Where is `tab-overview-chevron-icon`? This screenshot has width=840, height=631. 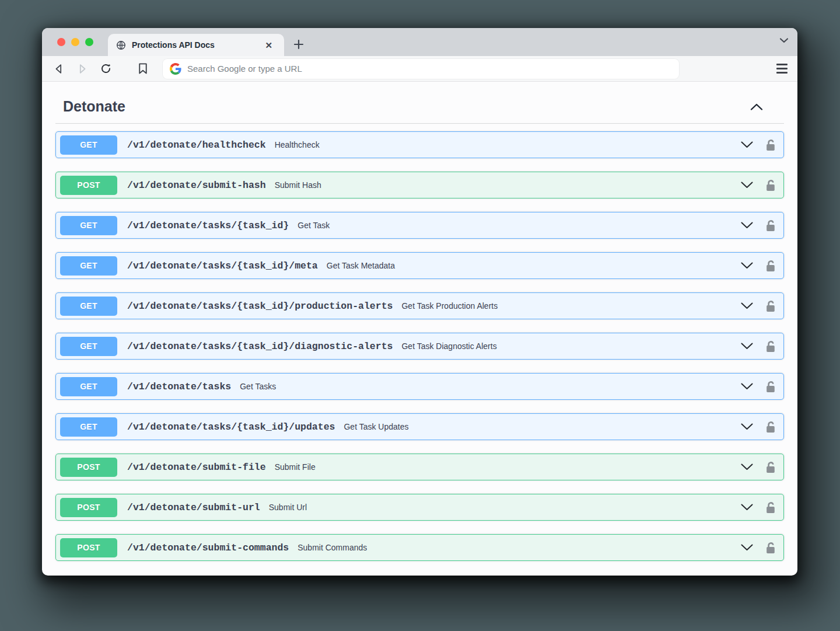 tab-overview-chevron-icon is located at coordinates (784, 40).